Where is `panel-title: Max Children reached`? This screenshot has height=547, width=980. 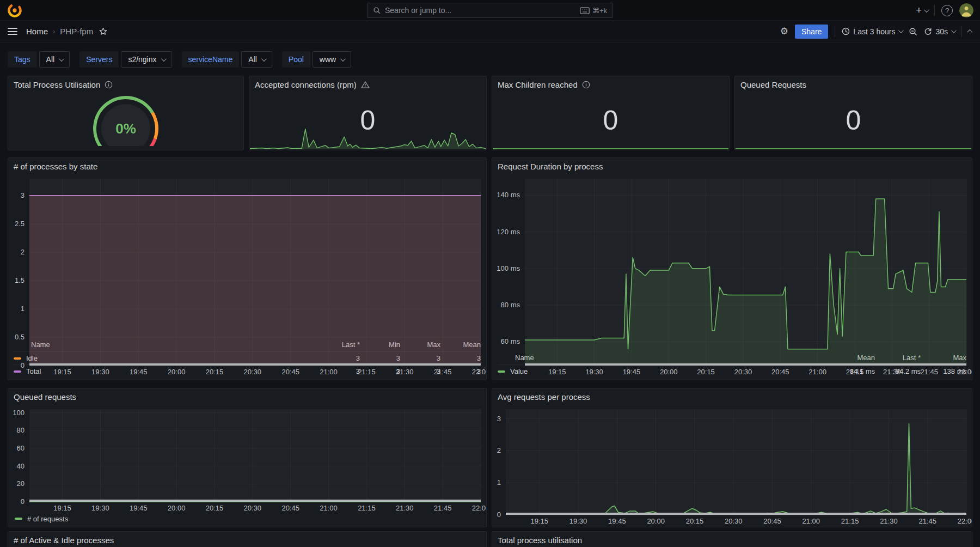
panel-title: Max Children reached is located at coordinates (538, 85).